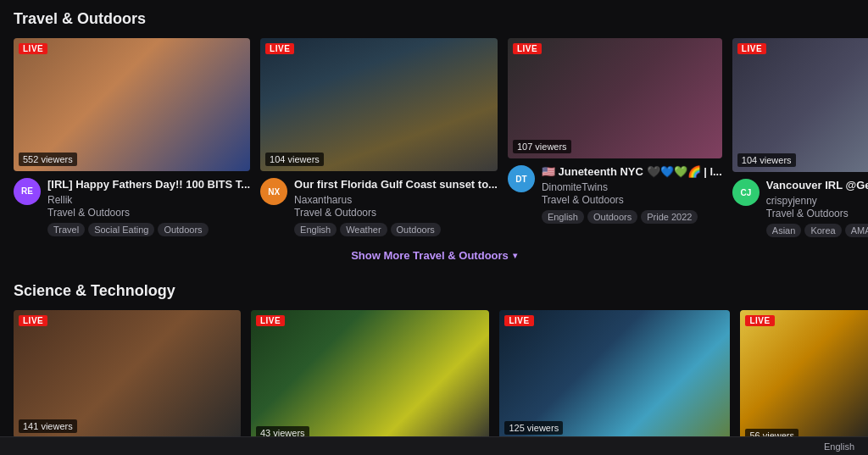  Describe the element at coordinates (47, 159) in the screenshot. I see `viewers-badge-card-1: 552 viewers` at that location.